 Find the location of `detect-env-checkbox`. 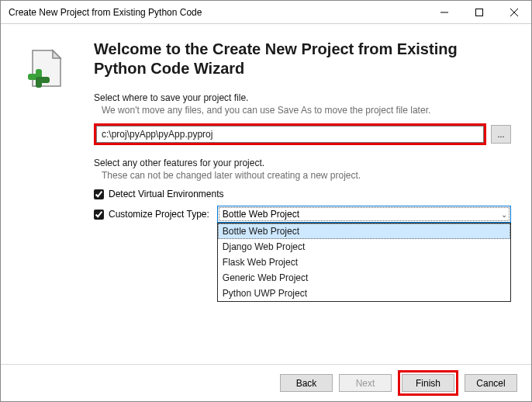

detect-env-checkbox is located at coordinates (99, 194).